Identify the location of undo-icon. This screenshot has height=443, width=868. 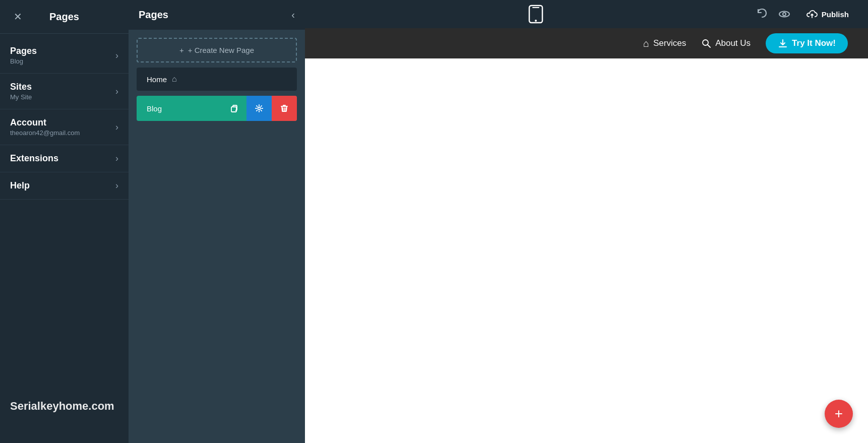
(762, 14).